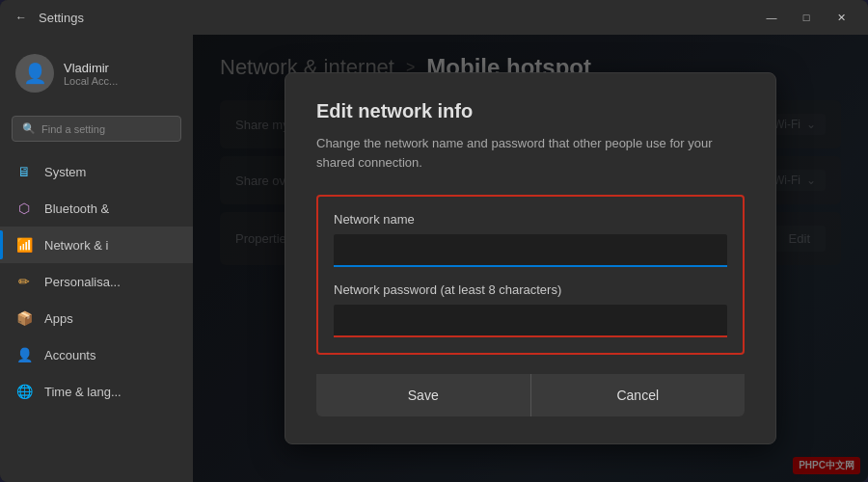 The image size is (868, 482). I want to click on time-icon: 🌐, so click(24, 391).